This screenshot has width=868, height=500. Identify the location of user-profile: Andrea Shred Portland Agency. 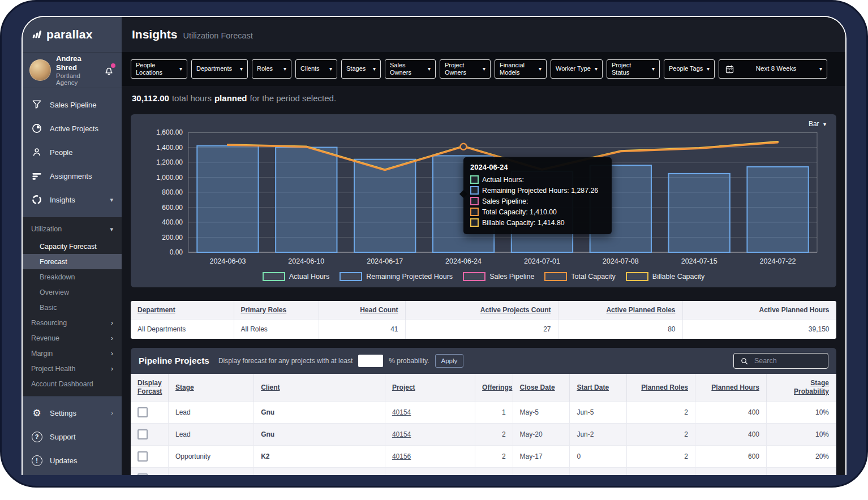
(72, 70).